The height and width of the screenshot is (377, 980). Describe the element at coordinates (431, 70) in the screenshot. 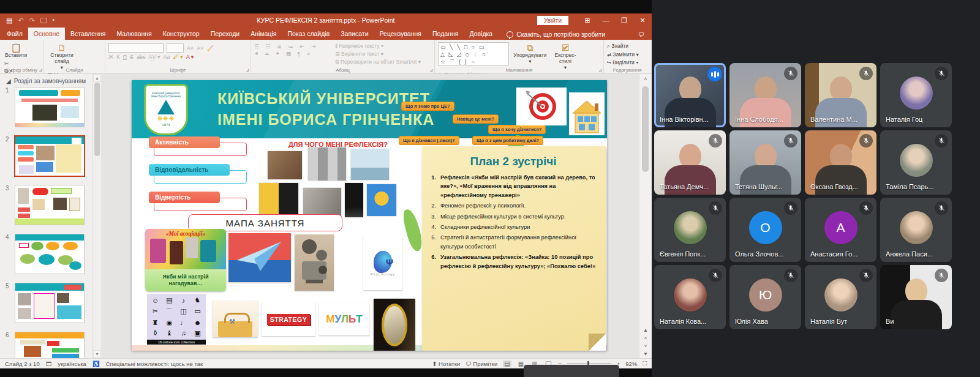

I see `paragraph-dialog-launcher: ⊿` at that location.